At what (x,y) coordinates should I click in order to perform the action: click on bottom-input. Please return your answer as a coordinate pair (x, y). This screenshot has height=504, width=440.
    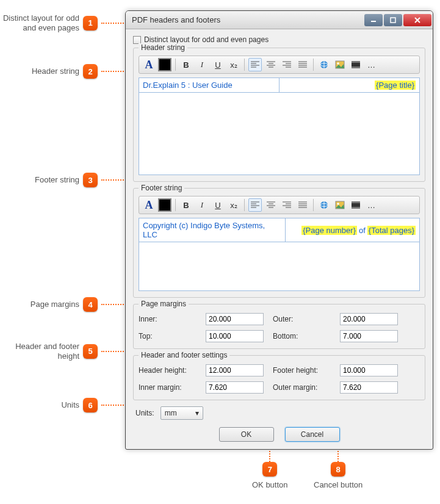
    Looking at the image, I should click on (369, 336).